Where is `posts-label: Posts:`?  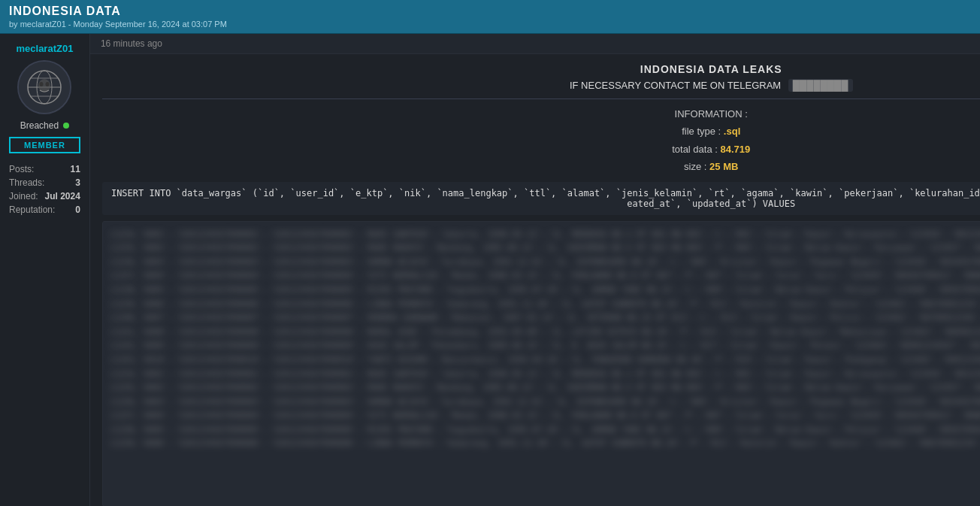 posts-label: Posts: is located at coordinates (21, 169).